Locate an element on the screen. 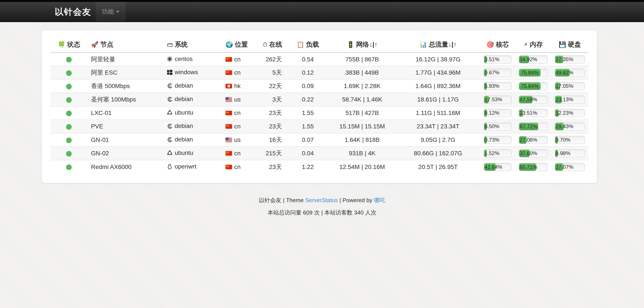  column-label: 在线 is located at coordinates (276, 44).